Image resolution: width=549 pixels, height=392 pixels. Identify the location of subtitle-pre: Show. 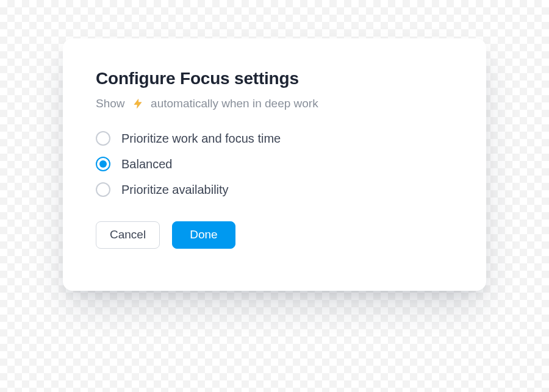
(112, 104).